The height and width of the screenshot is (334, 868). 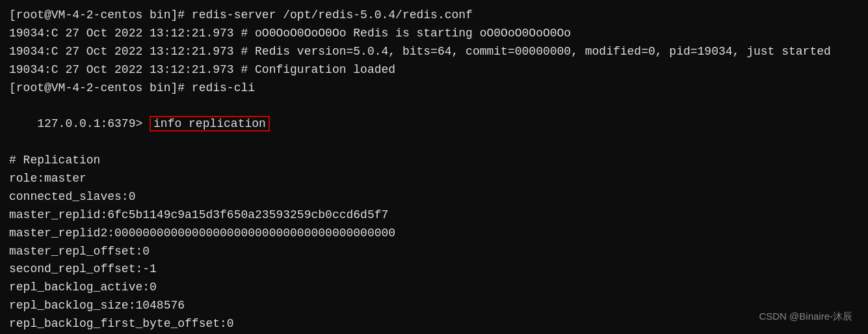 I want to click on line-cmd1: [root@VM-4-2-centos bin]# redis-server /…, so click(x=434, y=16).